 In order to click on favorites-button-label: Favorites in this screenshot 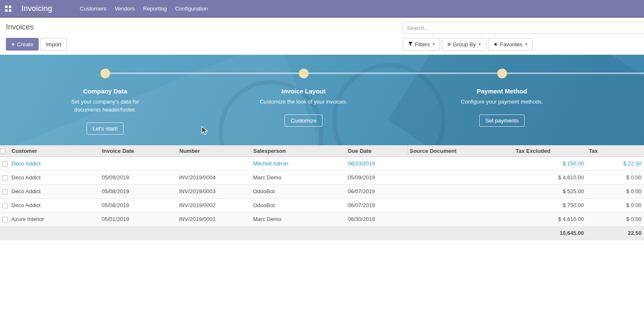, I will do `click(511, 45)`.